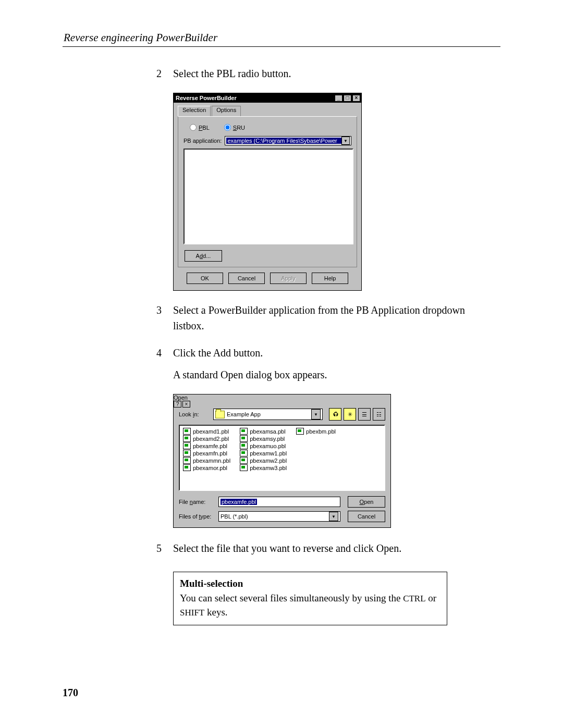  I want to click on tab-strip: Selection Options, so click(267, 111).